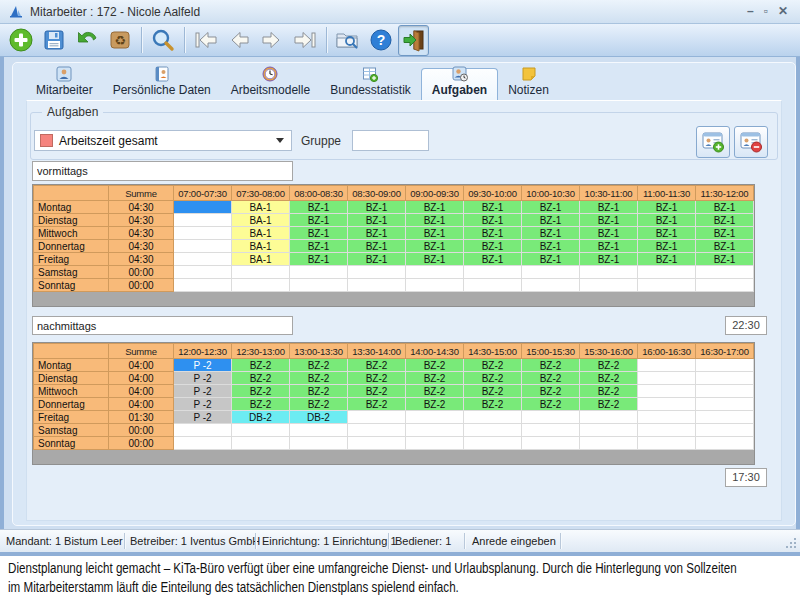 This screenshot has width=800, height=600. Describe the element at coordinates (304, 40) in the screenshot. I see `last-record-button` at that location.